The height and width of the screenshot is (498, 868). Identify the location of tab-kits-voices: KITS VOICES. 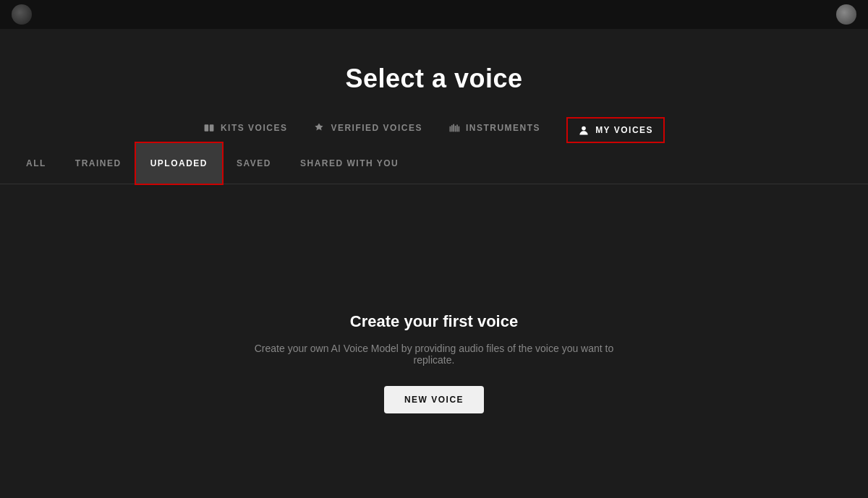
(246, 130).